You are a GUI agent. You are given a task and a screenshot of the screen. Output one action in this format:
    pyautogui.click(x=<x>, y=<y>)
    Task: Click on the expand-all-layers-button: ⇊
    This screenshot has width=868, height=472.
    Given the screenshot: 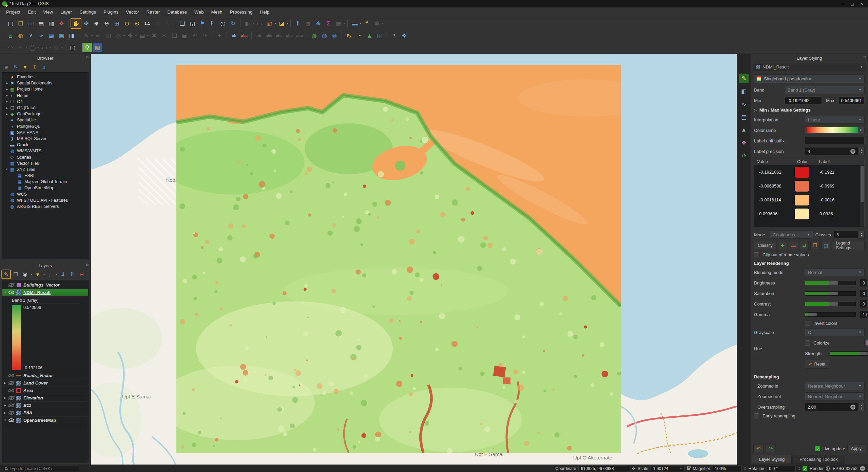 What is the action you would take?
    pyautogui.click(x=63, y=274)
    